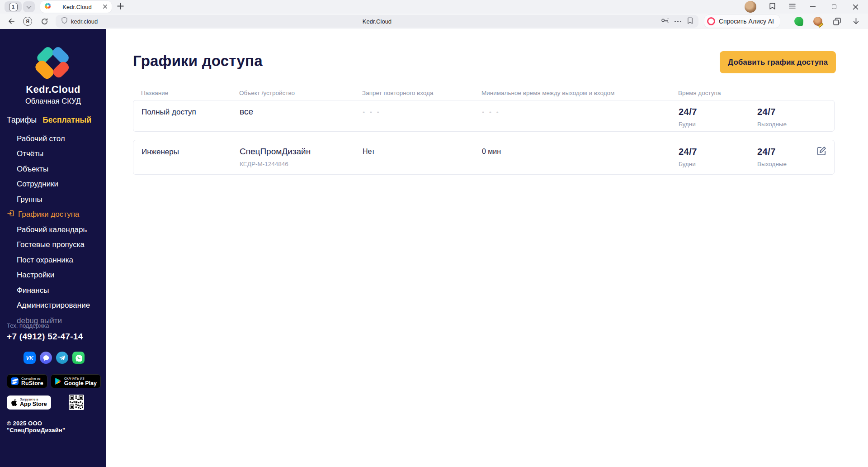  Describe the element at coordinates (856, 21) in the screenshot. I see `downloads-icon` at that location.